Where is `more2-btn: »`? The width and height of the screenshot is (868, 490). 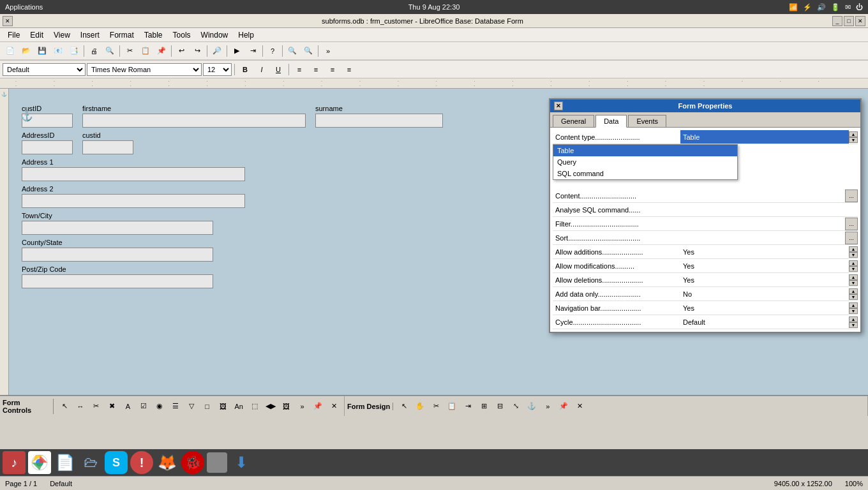
more2-btn: » is located at coordinates (303, 406).